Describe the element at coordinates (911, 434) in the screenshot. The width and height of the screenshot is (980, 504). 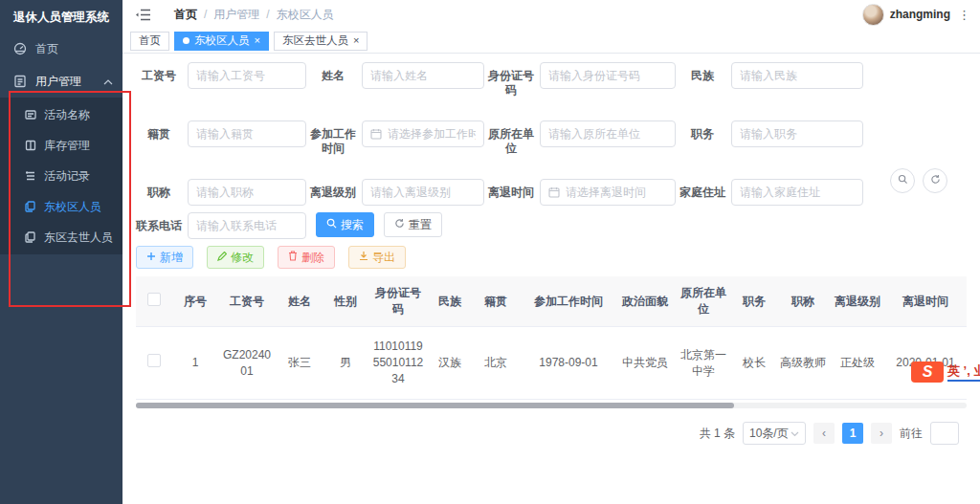
I see `goto-label: 前往` at that location.